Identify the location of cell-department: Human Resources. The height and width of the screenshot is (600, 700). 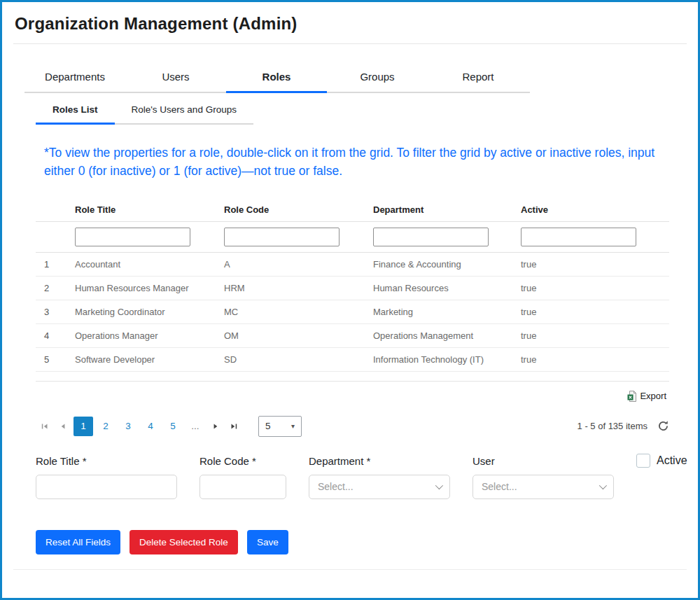
(441, 288).